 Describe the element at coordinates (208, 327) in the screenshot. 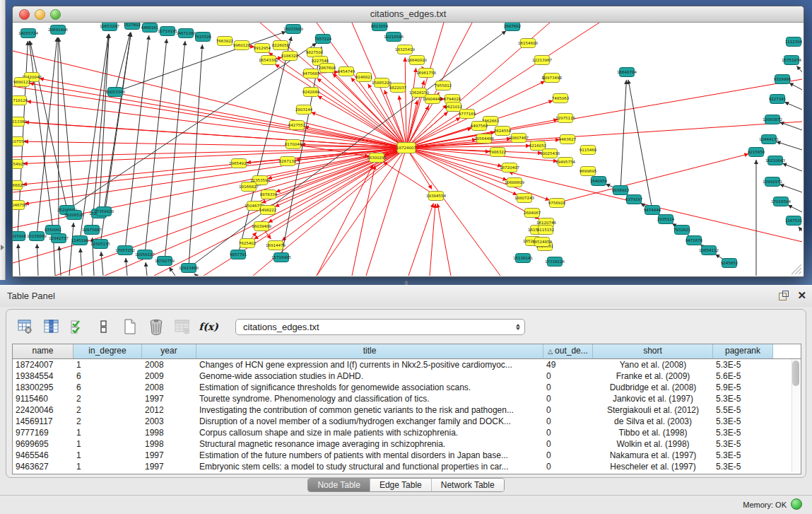

I see `function-builder-button: f(x)` at that location.